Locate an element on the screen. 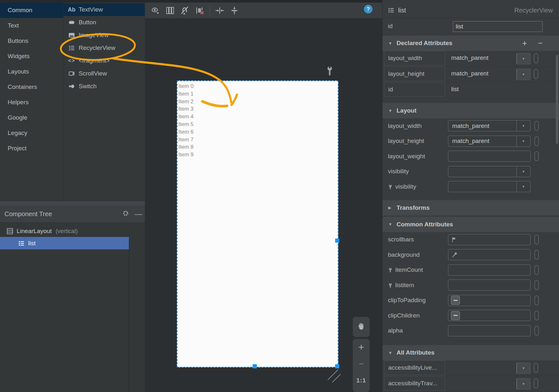  attribute-label: layout_width is located at coordinates (418, 126).